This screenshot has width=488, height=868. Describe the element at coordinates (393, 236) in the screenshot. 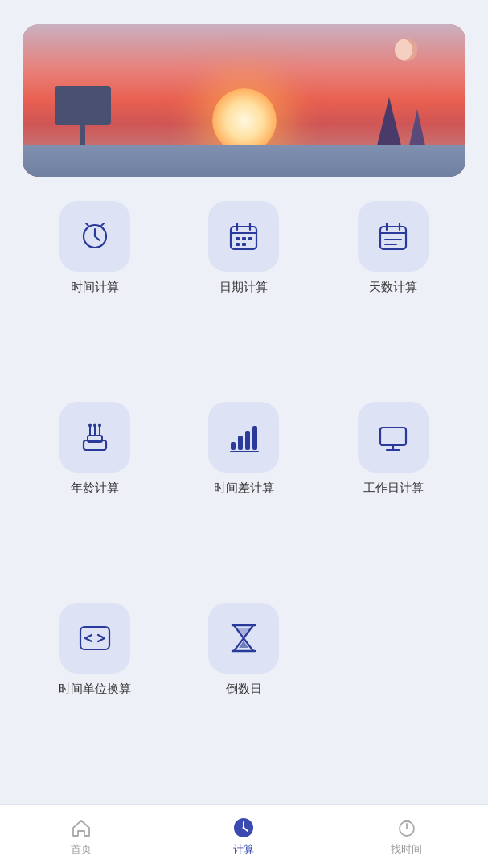

I see `tool-icon-days-calc` at that location.